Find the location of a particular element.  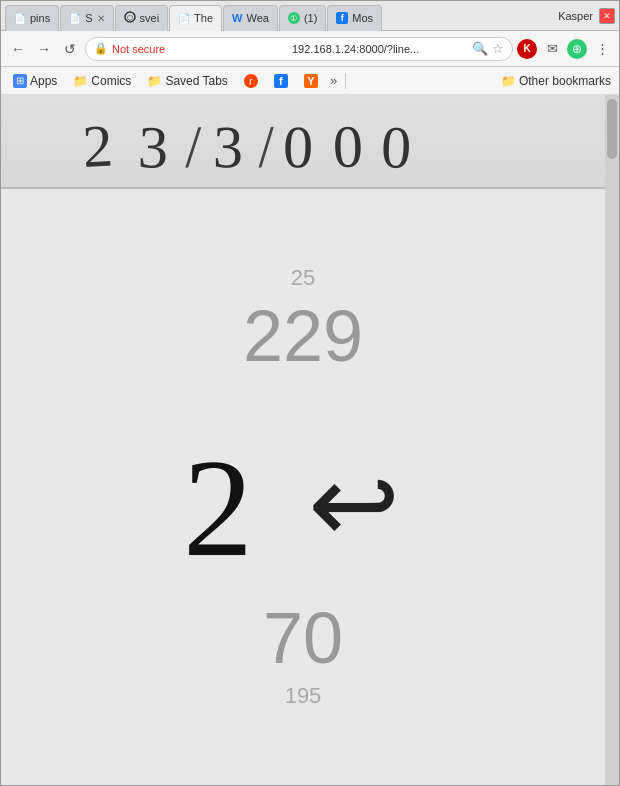

reload-button: ↺ is located at coordinates (70, 49).